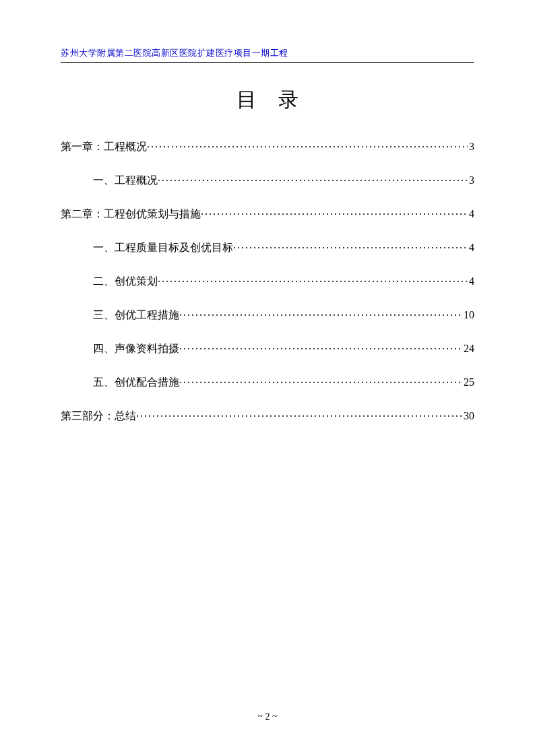 The image size is (535, 756). Describe the element at coordinates (268, 55) in the screenshot. I see `page-header: 苏州大学附属第二医院高新区医院扩建医疗项目一期工程` at that location.